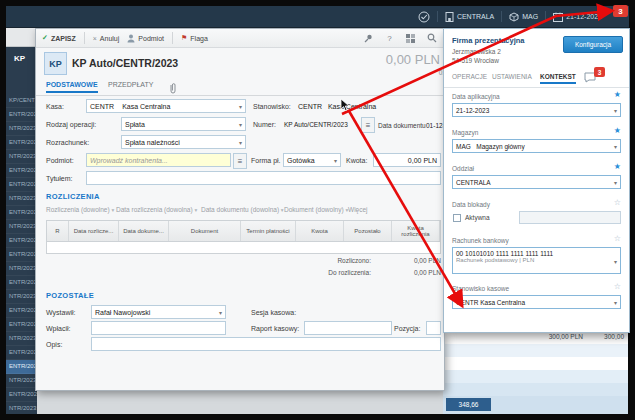 This screenshot has width=635, height=420. I want to click on help-button: ?, so click(390, 38).